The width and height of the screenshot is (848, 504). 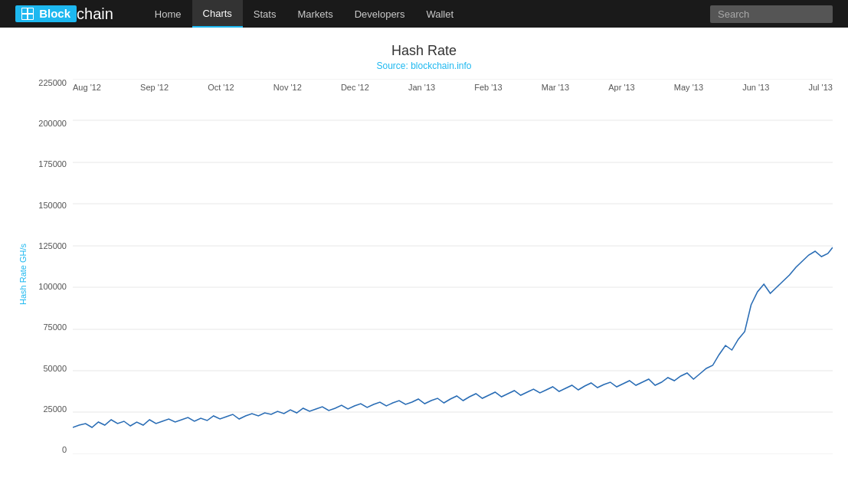 I want to click on main-nav: Home Charts Stats Markets Developers Wal…, so click(x=304, y=14).